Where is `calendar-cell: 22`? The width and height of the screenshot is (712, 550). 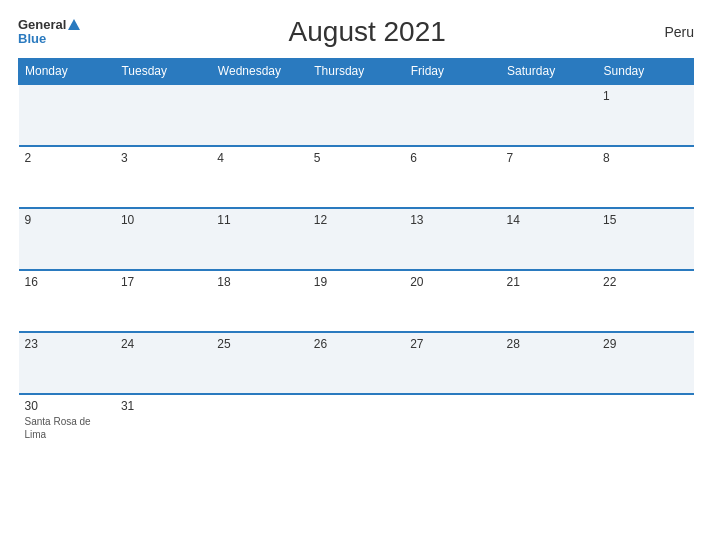 calendar-cell: 22 is located at coordinates (645, 301).